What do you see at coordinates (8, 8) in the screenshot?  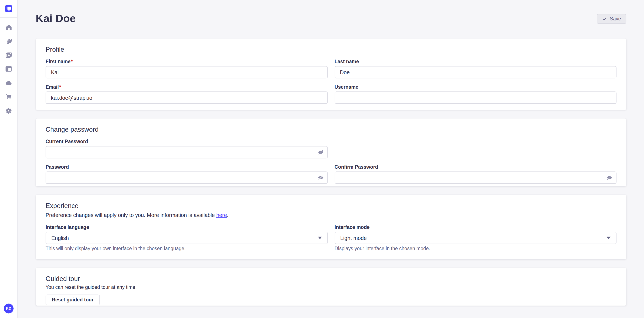 I see `strapi-logo-icon` at bounding box center [8, 8].